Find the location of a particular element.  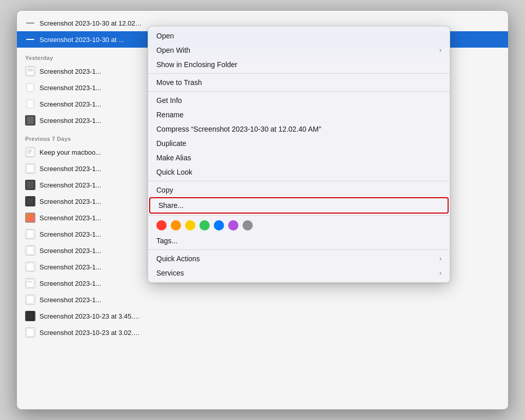

list-item: Screenshot 2023-10-23 at 3.02.01 AM is located at coordinates (262, 332).